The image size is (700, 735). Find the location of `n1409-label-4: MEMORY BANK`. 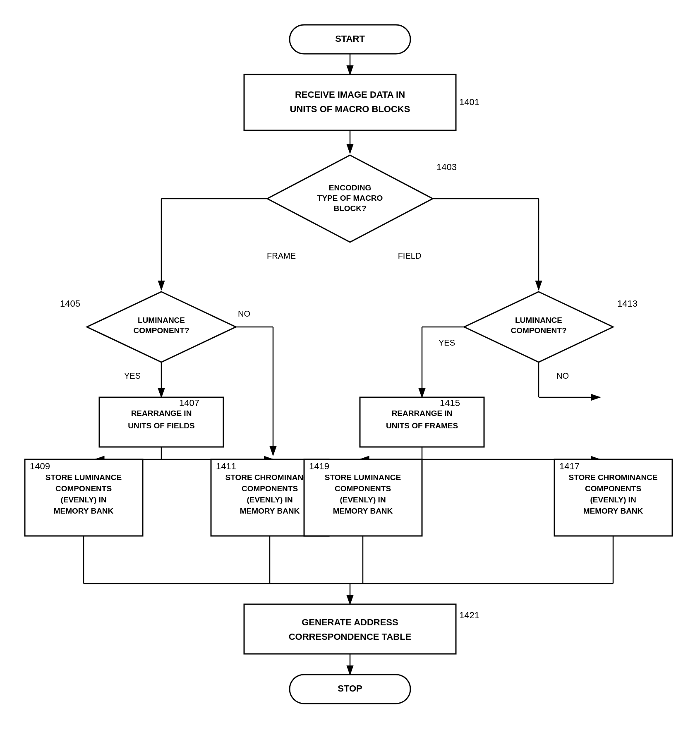

n1409-label-4: MEMORY BANK is located at coordinates (84, 511).